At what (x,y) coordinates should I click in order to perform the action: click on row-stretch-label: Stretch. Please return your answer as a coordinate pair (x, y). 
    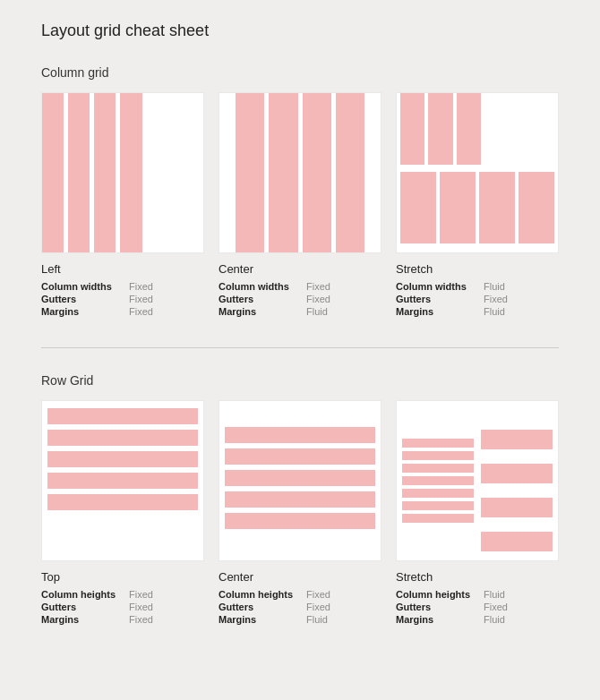
    Looking at the image, I should click on (477, 576).